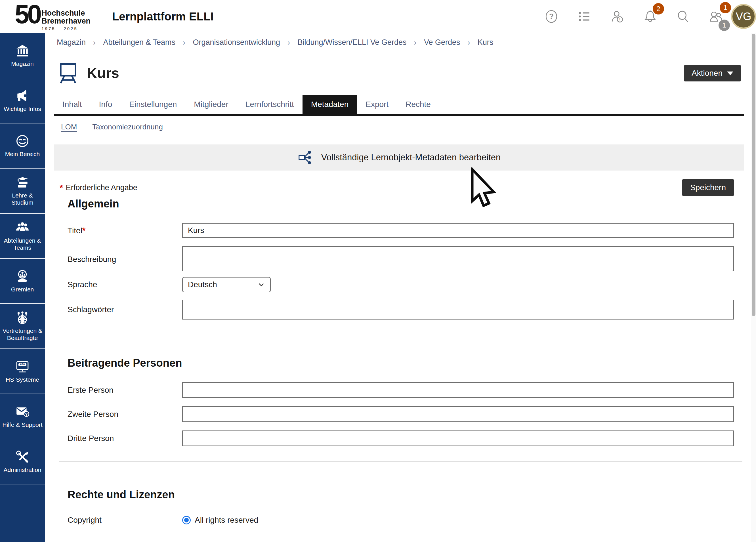 The height and width of the screenshot is (542, 756). What do you see at coordinates (84, 230) in the screenshot?
I see `titel-required-asterisk: *` at bounding box center [84, 230].